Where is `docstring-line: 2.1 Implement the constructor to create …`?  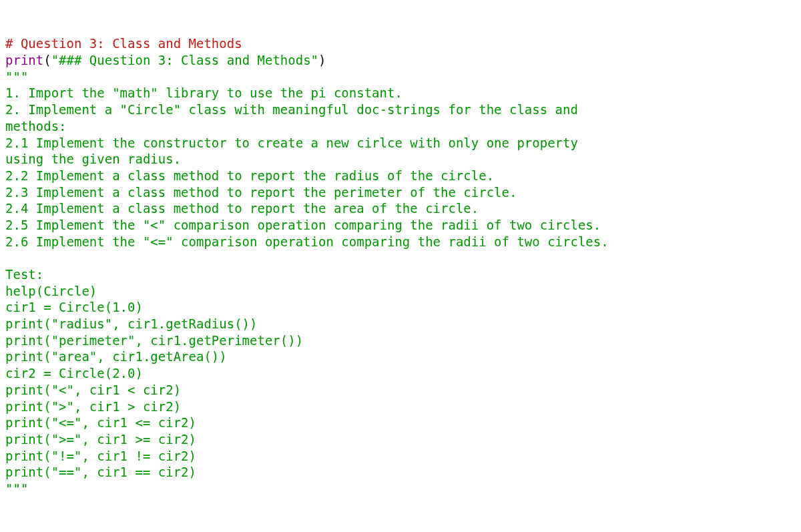 docstring-line: 2.1 Implement the constructor to create … is located at coordinates (292, 143).